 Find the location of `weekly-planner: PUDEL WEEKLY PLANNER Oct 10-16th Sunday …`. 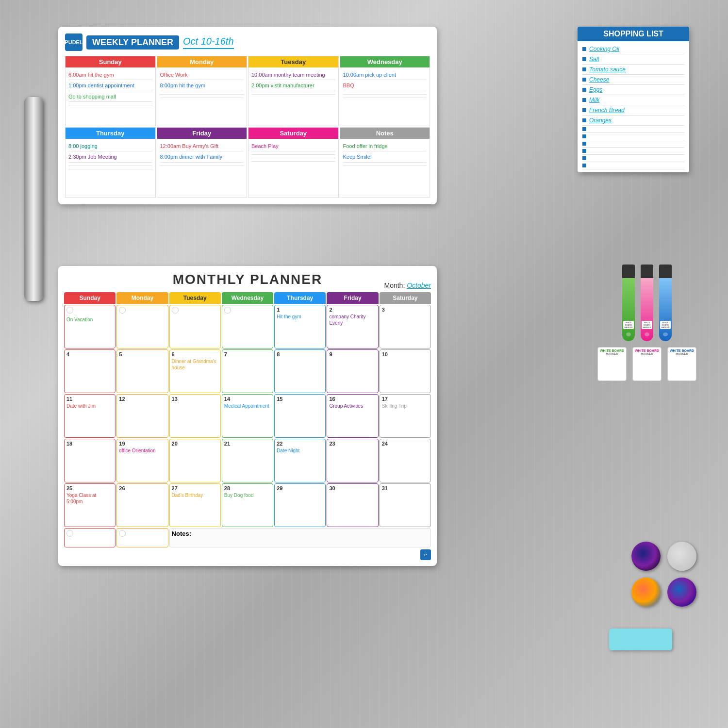

weekly-planner: PUDEL WEEKLY PLANNER Oct 10-16th Sunday … is located at coordinates (248, 116).